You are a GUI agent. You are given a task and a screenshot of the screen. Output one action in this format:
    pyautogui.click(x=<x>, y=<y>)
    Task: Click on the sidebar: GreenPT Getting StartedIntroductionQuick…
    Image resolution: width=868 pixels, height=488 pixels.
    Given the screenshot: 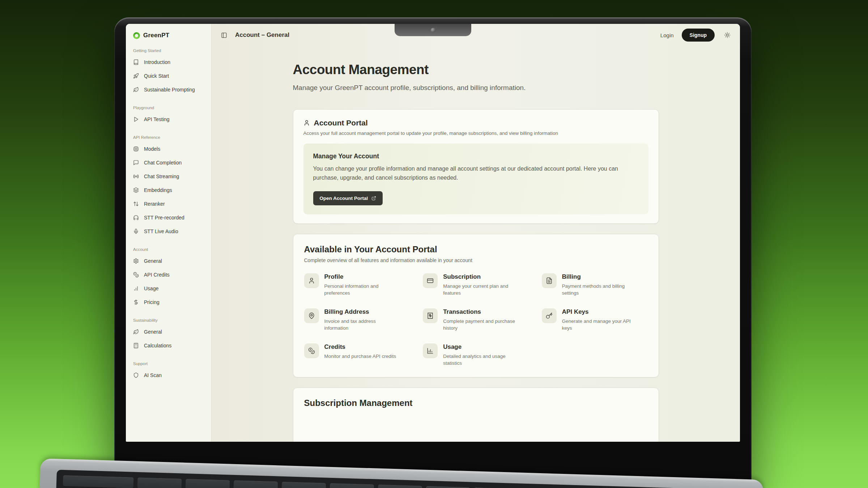 What is the action you would take?
    pyautogui.click(x=169, y=233)
    